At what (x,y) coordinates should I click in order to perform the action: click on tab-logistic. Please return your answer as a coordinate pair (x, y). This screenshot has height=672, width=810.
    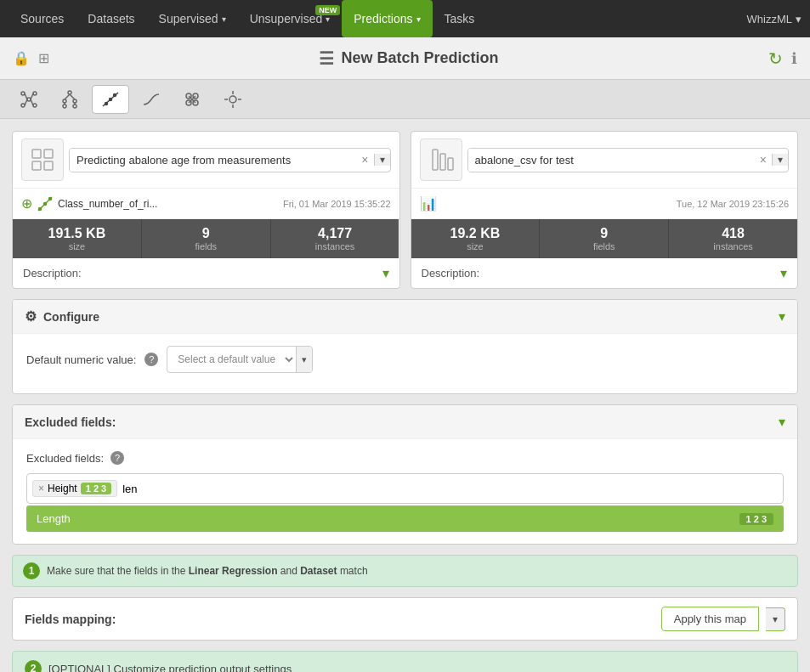
    Looking at the image, I should click on (151, 99).